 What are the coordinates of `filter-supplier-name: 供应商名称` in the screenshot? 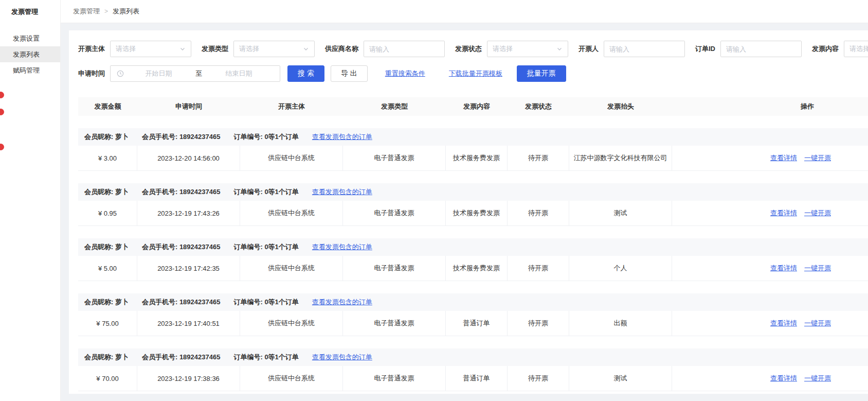 It's located at (385, 49).